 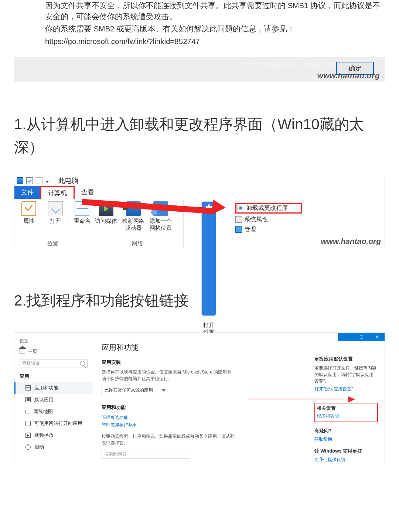 I want to click on link-get-help: 获取帮助, so click(x=323, y=439).